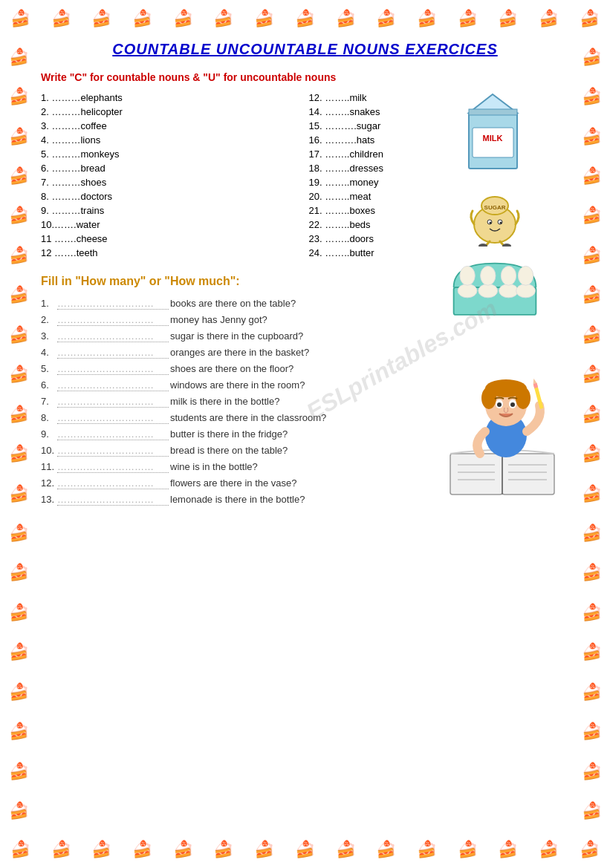  What do you see at coordinates (234, 467) in the screenshot?
I see `list-item: 11. ………………………… wine is in the bottle?` at bounding box center [234, 467].